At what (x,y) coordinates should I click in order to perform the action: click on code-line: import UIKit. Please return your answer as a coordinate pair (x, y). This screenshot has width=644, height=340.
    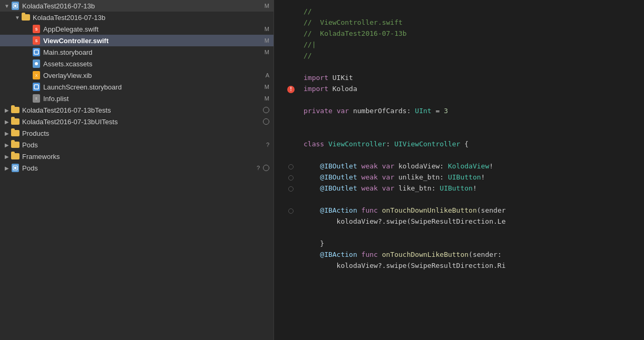
    Looking at the image, I should click on (463, 78).